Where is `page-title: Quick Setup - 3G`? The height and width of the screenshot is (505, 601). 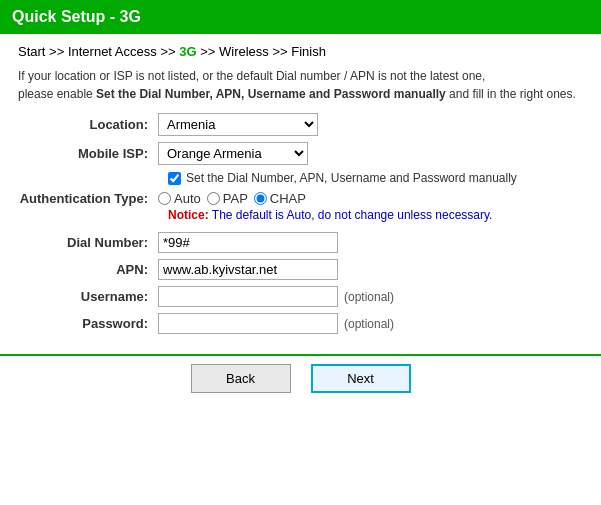
page-title: Quick Setup - 3G is located at coordinates (76, 16).